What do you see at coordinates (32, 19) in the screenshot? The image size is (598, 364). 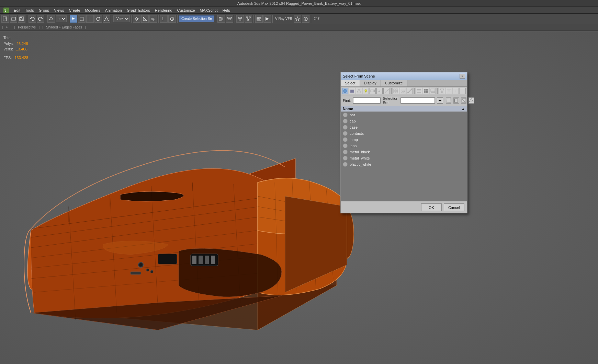 I see `undo-btn` at bounding box center [32, 19].